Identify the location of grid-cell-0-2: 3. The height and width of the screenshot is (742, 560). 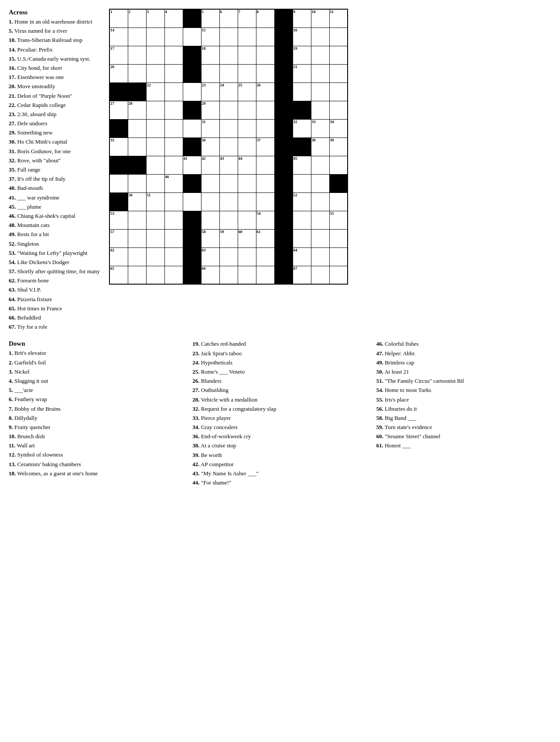
(155, 18).